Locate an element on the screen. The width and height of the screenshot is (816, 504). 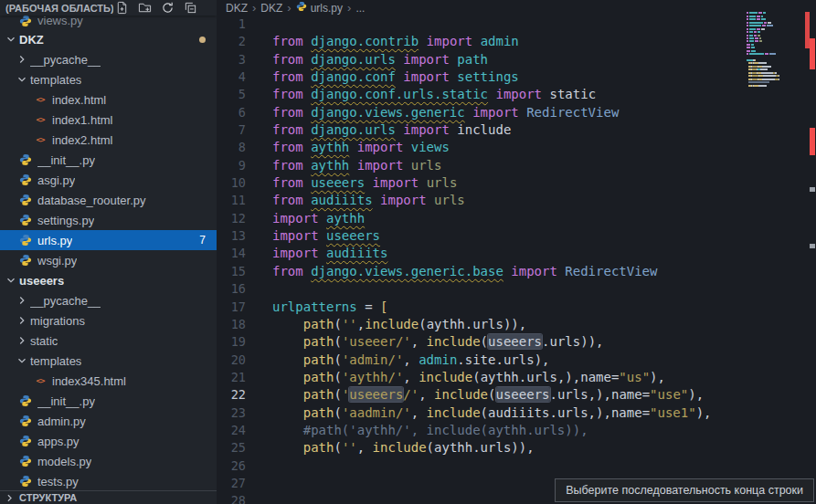
code-line-11: 11from audiiits import urls is located at coordinates (516, 201).